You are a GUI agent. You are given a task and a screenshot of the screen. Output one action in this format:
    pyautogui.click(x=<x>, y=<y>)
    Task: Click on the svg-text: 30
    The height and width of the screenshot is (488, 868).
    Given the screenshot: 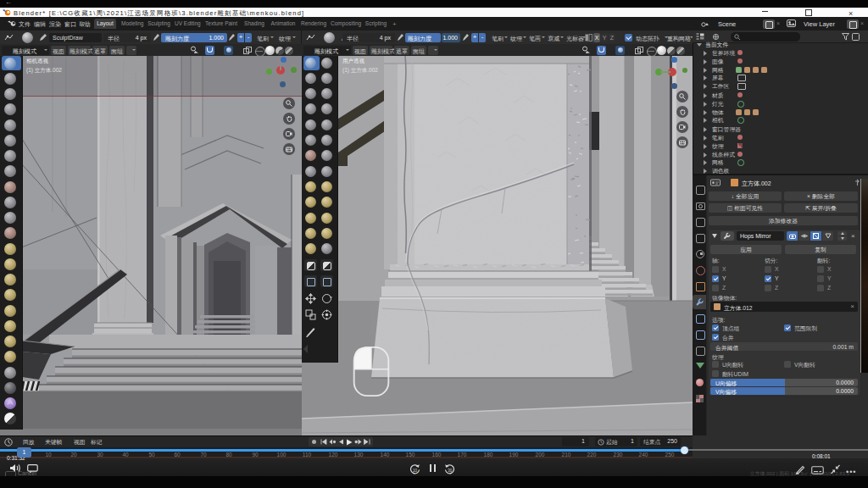 What is the action you would take?
    pyautogui.click(x=450, y=471)
    